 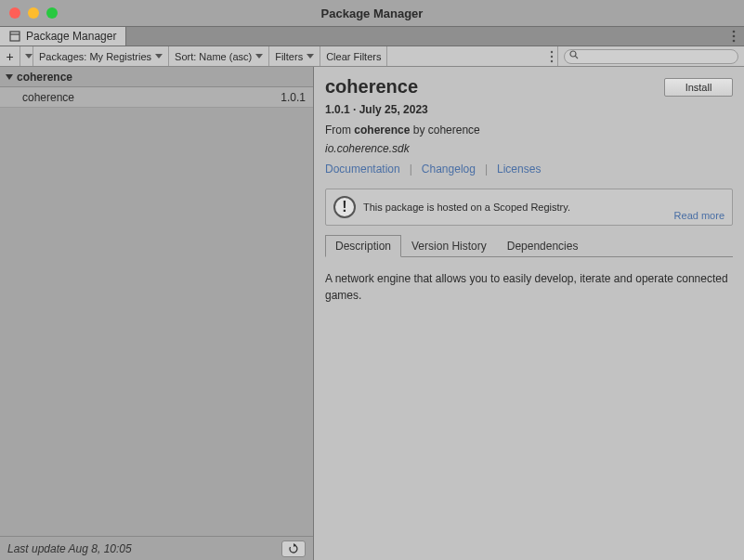 I want to click on toolbar-spacer, so click(x=473, y=56).